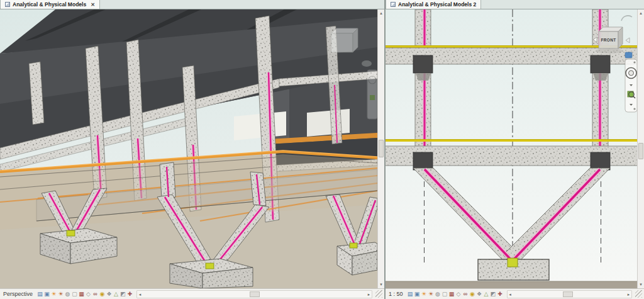  What do you see at coordinates (18, 294) in the screenshot?
I see `view-scale-label: Perspective` at bounding box center [18, 294].